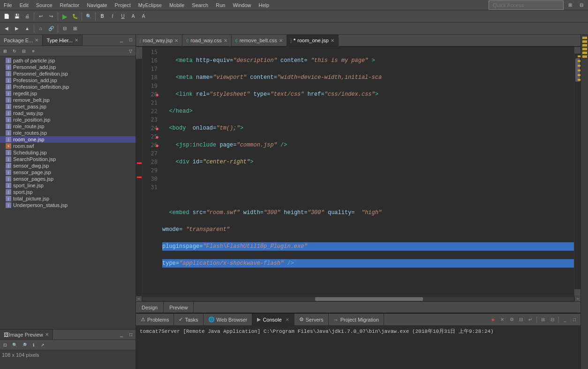 The image size is (588, 369). What do you see at coordinates (369, 299) in the screenshot?
I see `hscroll-thumb` at bounding box center [369, 299].